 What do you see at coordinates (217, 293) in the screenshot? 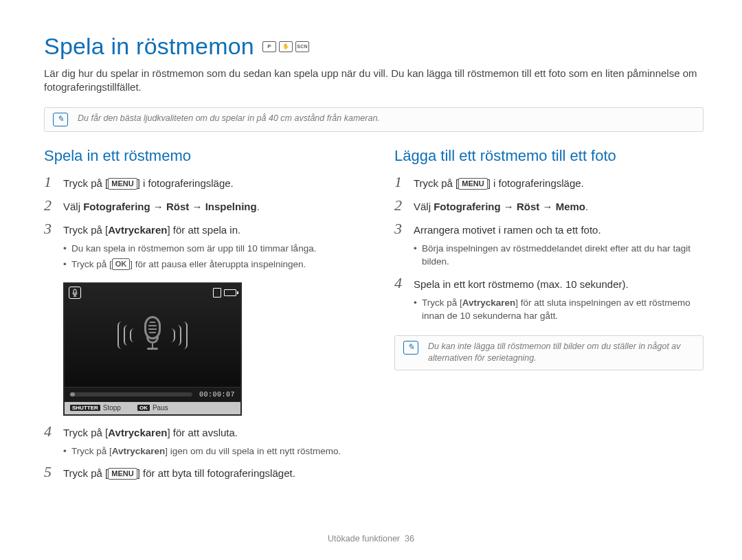
I see `sd-card-icon` at bounding box center [217, 293].